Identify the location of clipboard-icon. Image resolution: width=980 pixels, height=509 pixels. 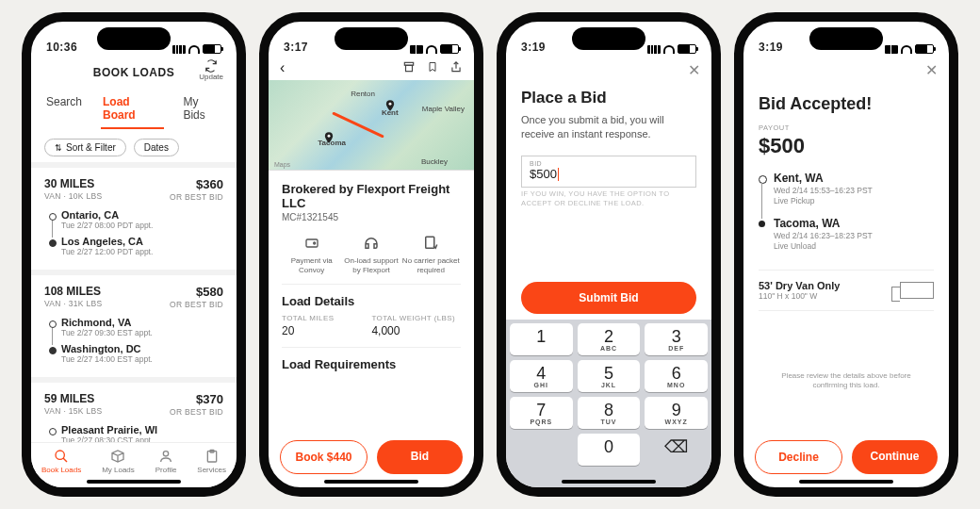
(212, 456).